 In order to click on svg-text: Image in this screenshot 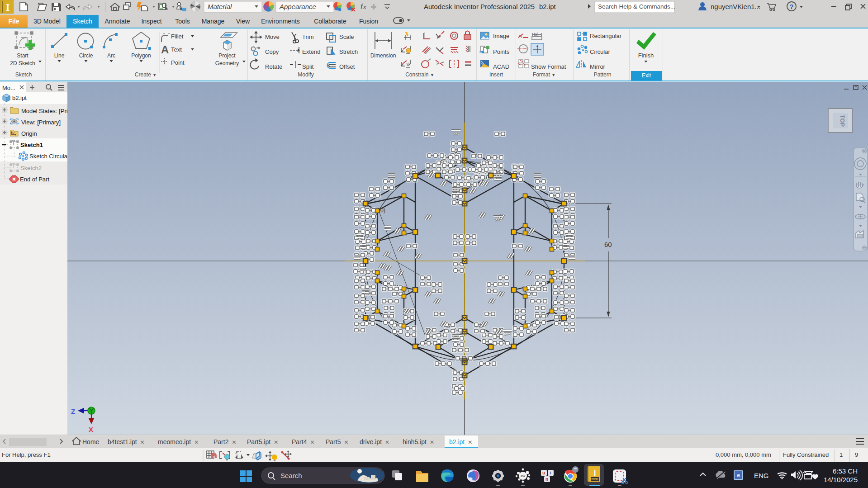, I will do `click(501, 36)`.